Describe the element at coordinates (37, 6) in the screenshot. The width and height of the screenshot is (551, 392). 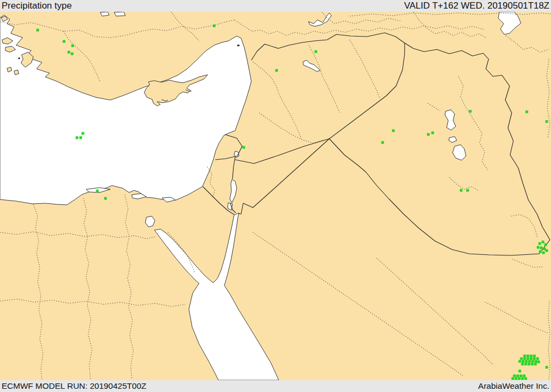
I see `map-title: Precipitation type` at that location.